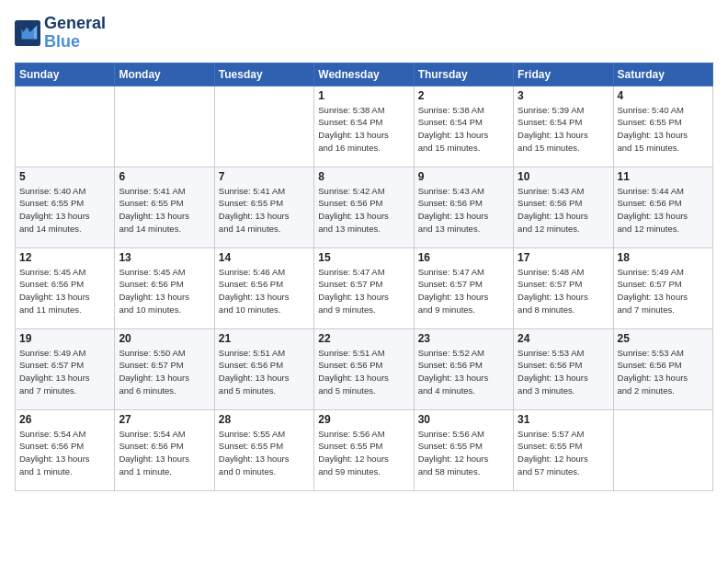 The width and height of the screenshot is (728, 563). Describe the element at coordinates (663, 126) in the screenshot. I see `calendar-cell: 4Sunrise: 5:40 AM Sunset: 6:55 PM Daylig…` at that location.